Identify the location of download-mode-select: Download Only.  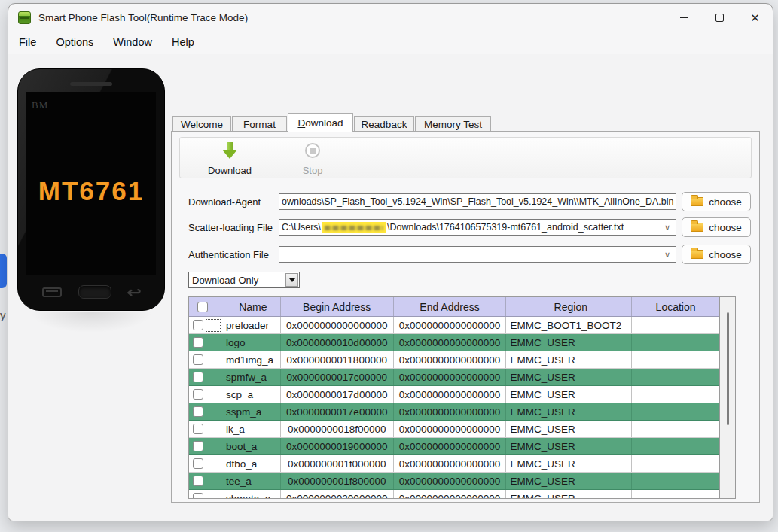
(244, 280).